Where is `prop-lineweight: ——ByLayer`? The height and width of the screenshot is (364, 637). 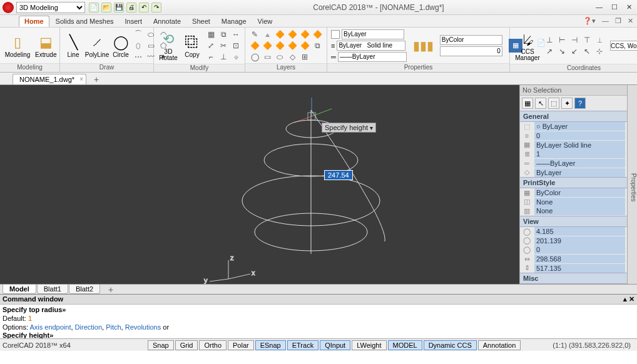 prop-lineweight: ——ByLayer is located at coordinates (579, 163).